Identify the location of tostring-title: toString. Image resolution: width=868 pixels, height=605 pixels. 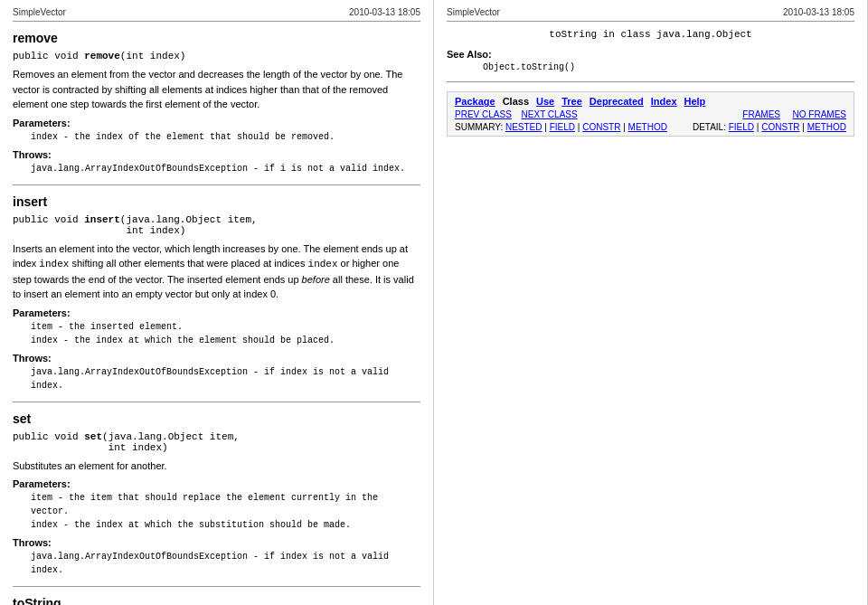
(217, 600).